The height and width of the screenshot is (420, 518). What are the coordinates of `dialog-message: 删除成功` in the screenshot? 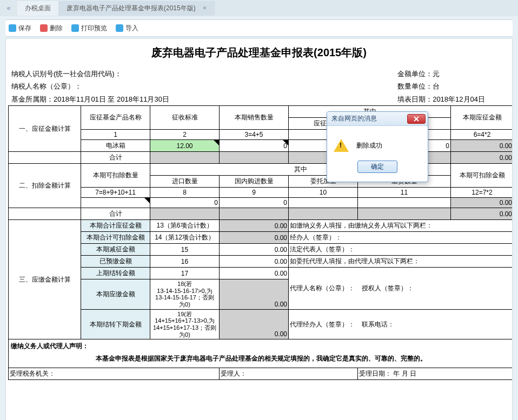 It's located at (369, 146).